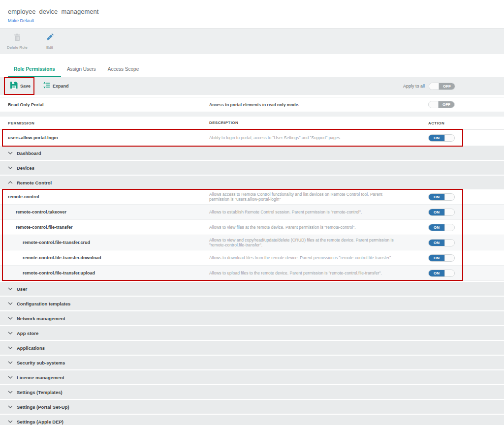 The image size is (504, 425). What do you see at coordinates (108, 258) in the screenshot?
I see `permission-name: remote-control.file-transfer.download` at bounding box center [108, 258].